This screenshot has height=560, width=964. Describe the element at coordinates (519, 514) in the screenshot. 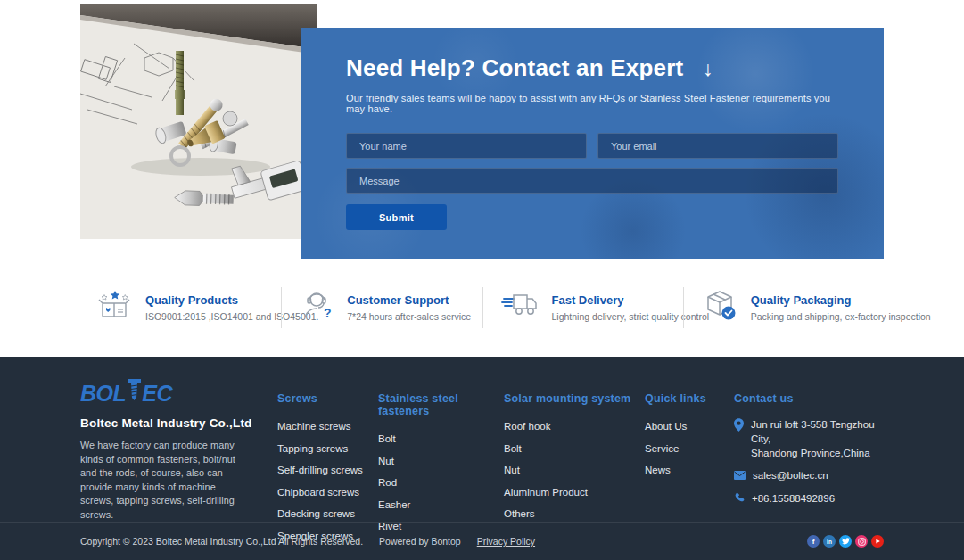

I see `footer-link: Others` at that location.